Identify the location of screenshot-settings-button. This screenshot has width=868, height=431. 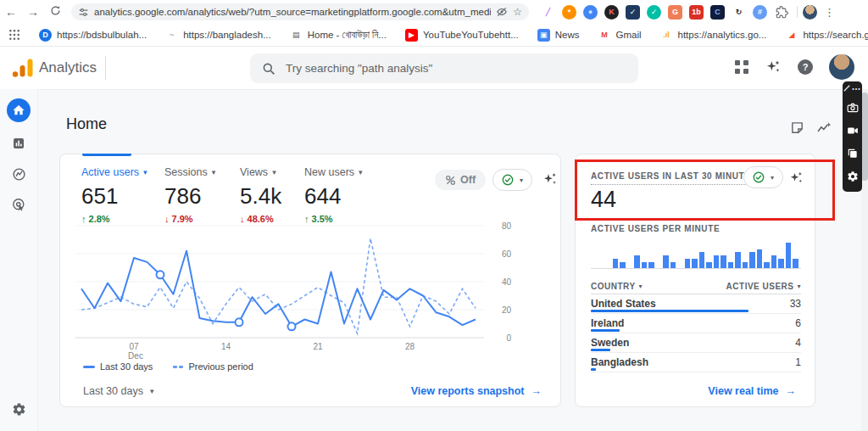
(853, 176).